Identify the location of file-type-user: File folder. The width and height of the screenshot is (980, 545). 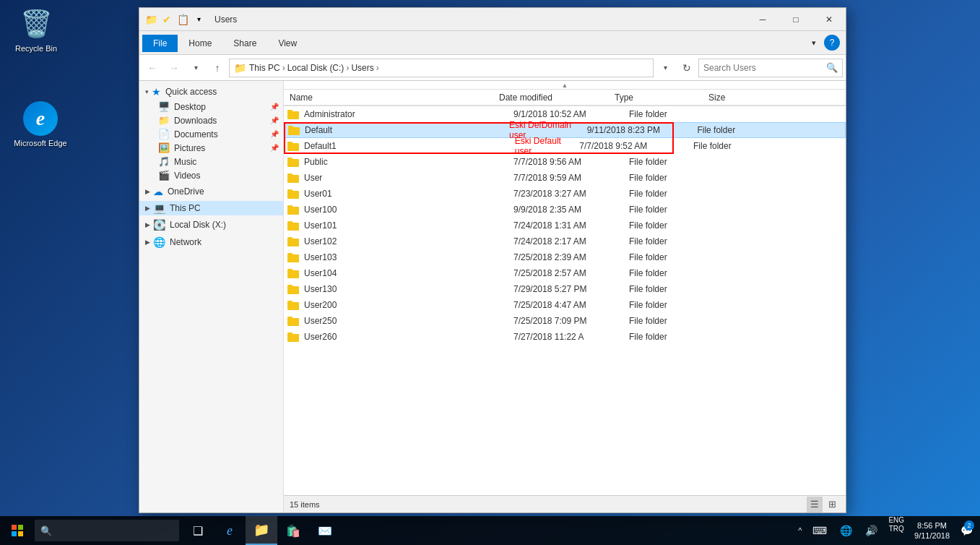
(676, 178).